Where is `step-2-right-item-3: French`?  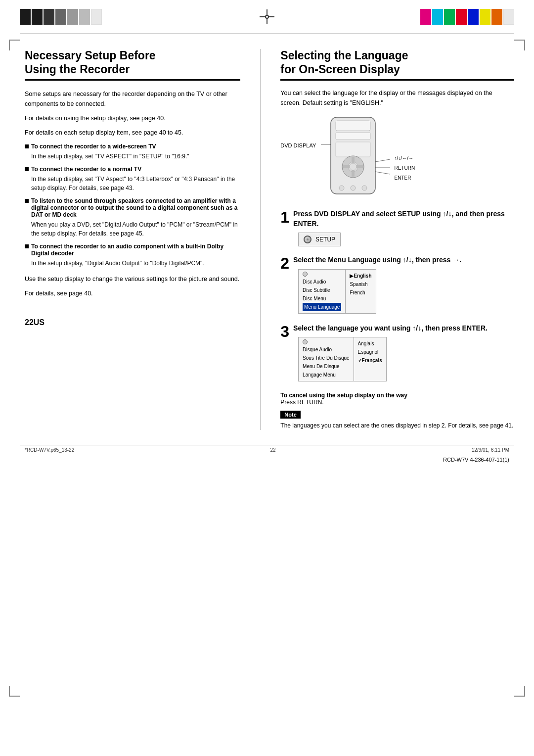
step-2-right-item-3: French is located at coordinates (360, 293).